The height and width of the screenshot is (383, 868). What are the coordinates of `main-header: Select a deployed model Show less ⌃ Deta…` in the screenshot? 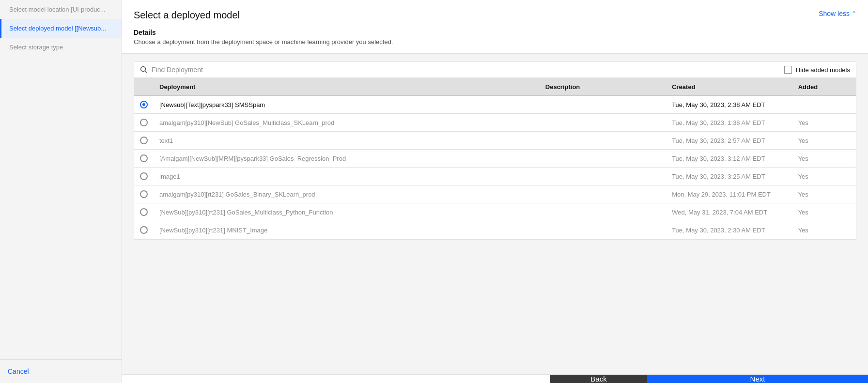 It's located at (495, 27).